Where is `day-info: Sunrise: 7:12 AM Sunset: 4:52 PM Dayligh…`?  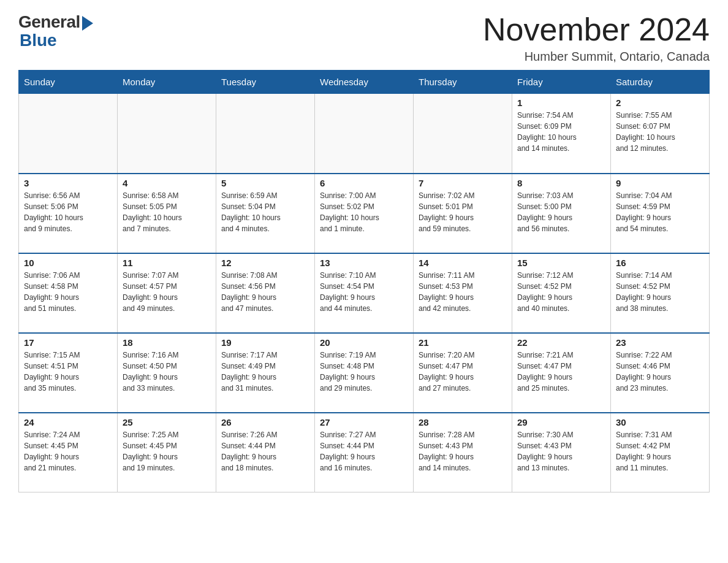
day-info: Sunrise: 7:12 AM Sunset: 4:52 PM Dayligh… is located at coordinates (561, 292).